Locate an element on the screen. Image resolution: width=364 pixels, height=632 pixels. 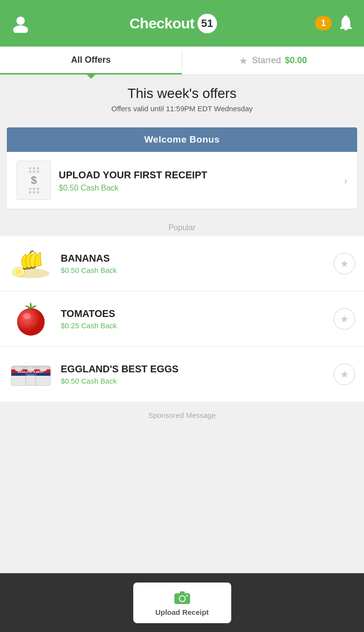
tab-bar: All Offers ★ Starred $0.00 is located at coordinates (182, 61).